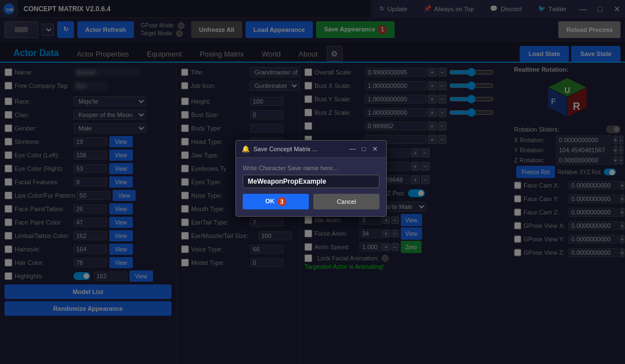 The width and height of the screenshot is (625, 364). Describe the element at coordinates (311, 202) in the screenshot. I see `modal-buttons: OK 3 Cancel` at that location.